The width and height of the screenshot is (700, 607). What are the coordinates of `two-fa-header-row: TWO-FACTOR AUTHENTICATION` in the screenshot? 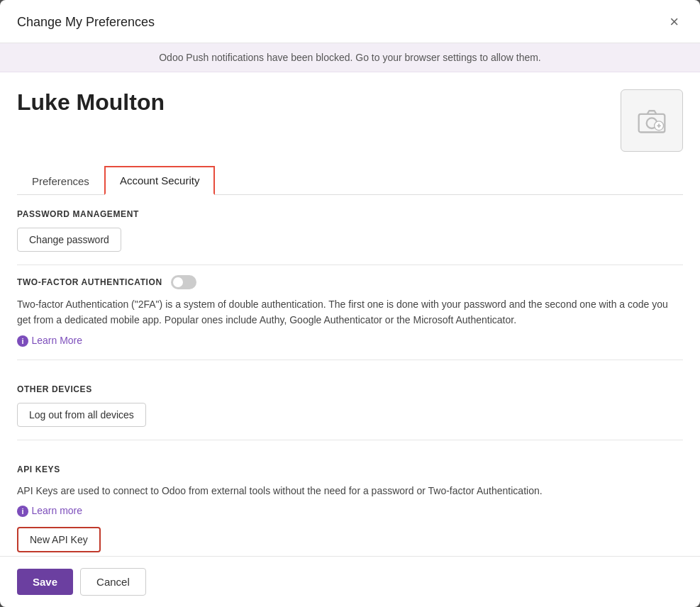 It's located at (350, 282).